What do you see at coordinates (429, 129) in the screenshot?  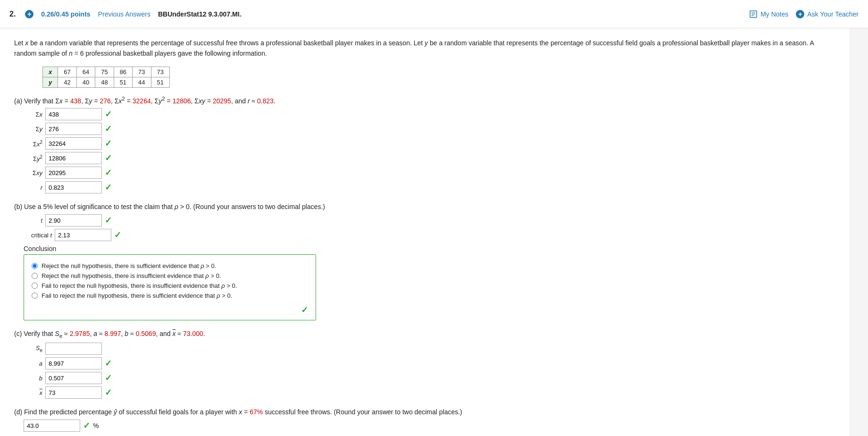 I see `sigma-y-row: Σy ✓` at bounding box center [429, 129].